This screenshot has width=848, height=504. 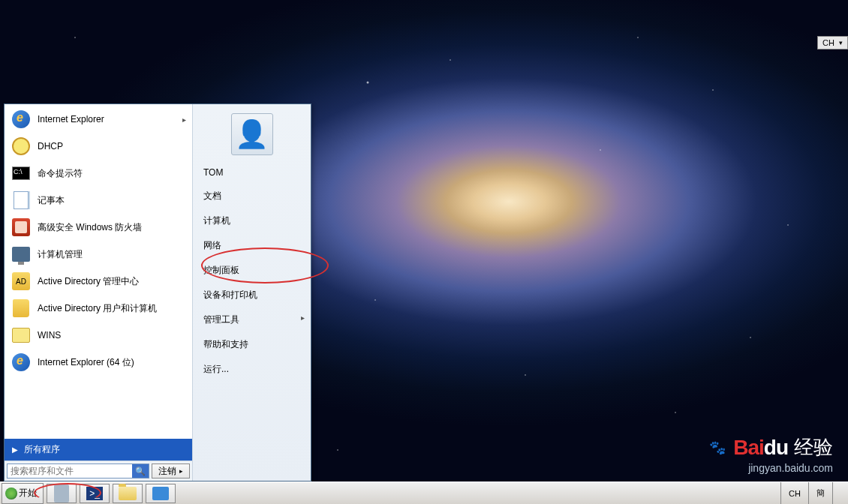 What do you see at coordinates (21, 146) in the screenshot?
I see `clock-icon` at bounding box center [21, 146].